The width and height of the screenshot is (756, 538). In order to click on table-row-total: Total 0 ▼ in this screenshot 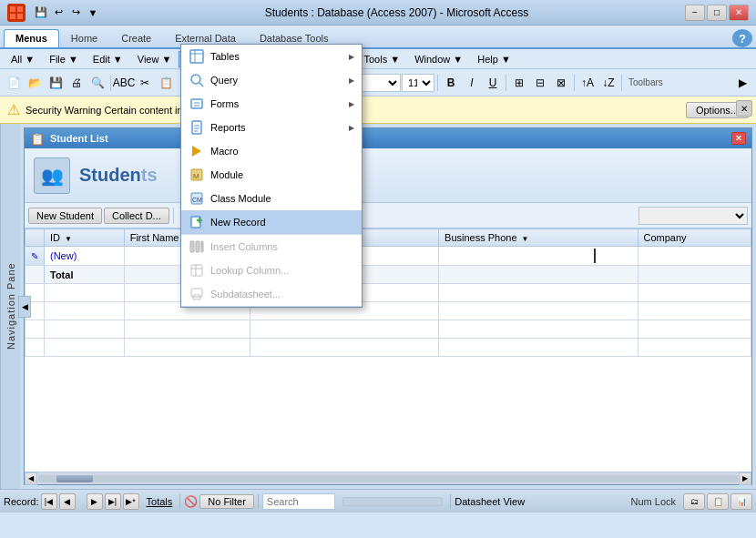, I will do `click(388, 275)`.